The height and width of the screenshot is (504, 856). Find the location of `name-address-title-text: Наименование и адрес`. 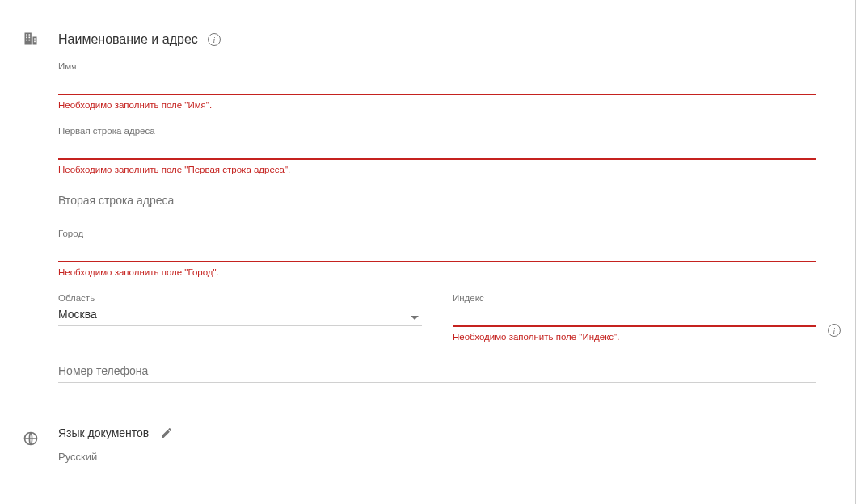

name-address-title-text: Наименование и адрес is located at coordinates (128, 40).